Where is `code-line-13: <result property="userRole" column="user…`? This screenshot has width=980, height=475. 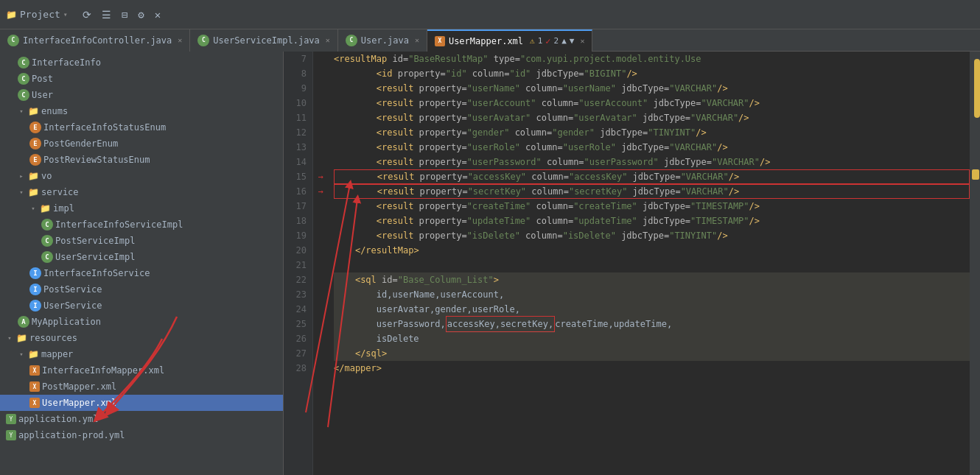
code-line-13: <result property="userRole" column="user… is located at coordinates (651, 147).